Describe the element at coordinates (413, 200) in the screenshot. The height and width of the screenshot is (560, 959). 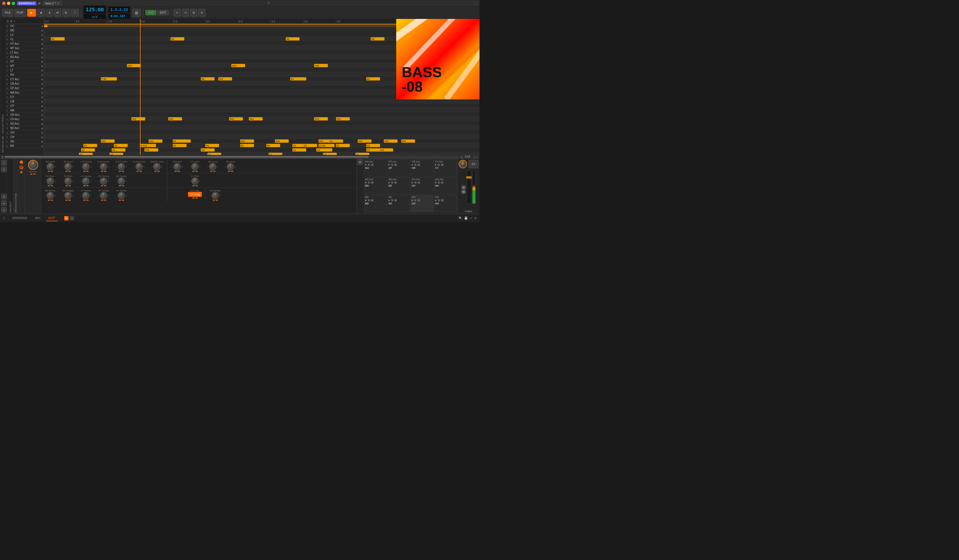
I see `ch-play: ▶` at that location.